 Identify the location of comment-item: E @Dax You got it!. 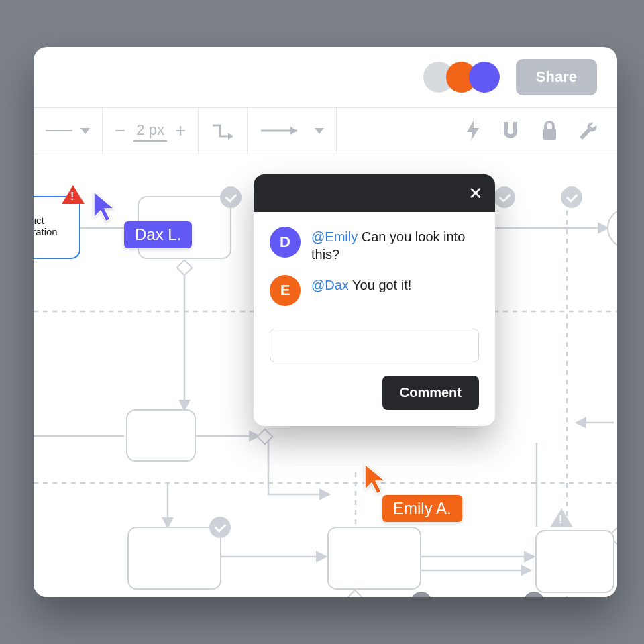
(374, 290).